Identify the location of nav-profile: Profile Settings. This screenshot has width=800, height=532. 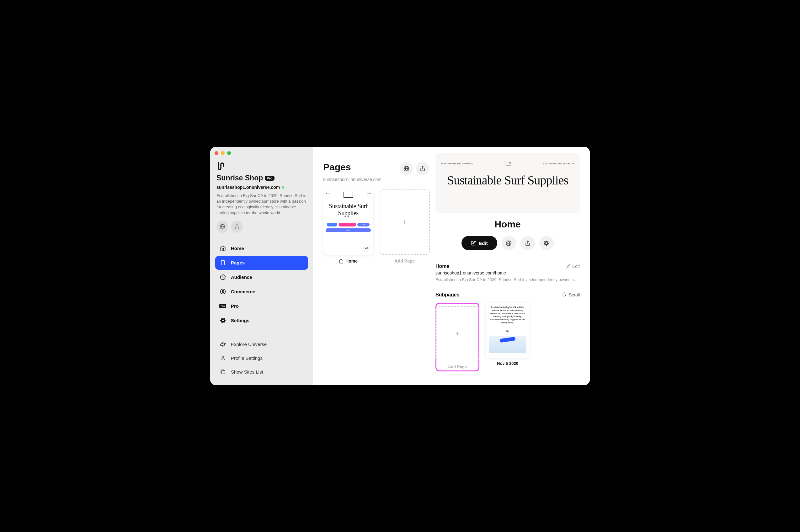
(262, 358).